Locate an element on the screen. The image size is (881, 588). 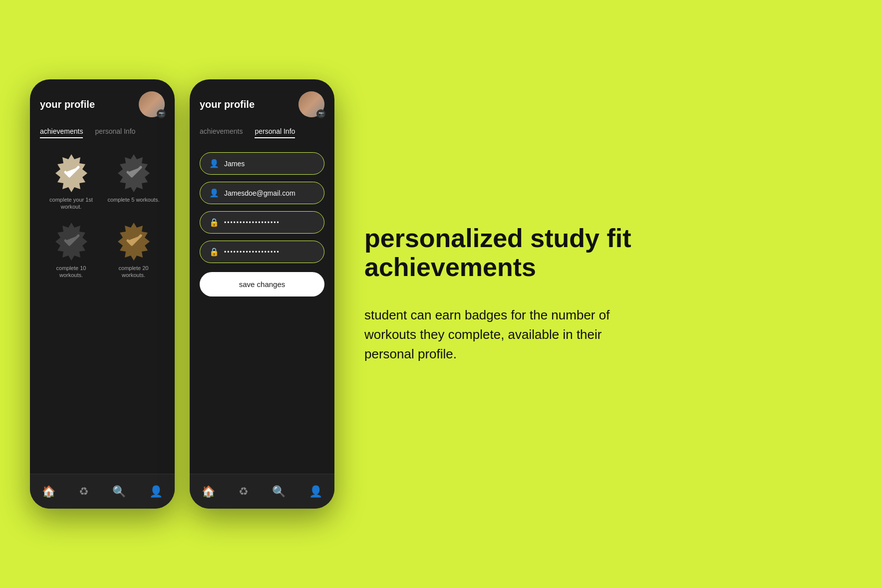
phone2-title: your profile is located at coordinates (227, 105).